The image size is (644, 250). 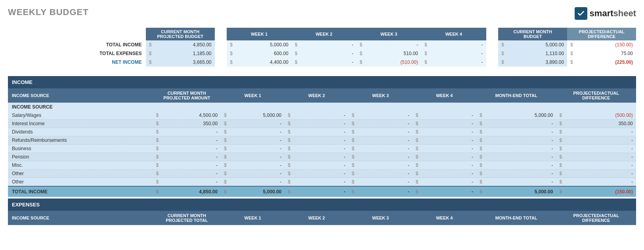 I want to click on value-cell: $4,400.00, so click(x=259, y=62).